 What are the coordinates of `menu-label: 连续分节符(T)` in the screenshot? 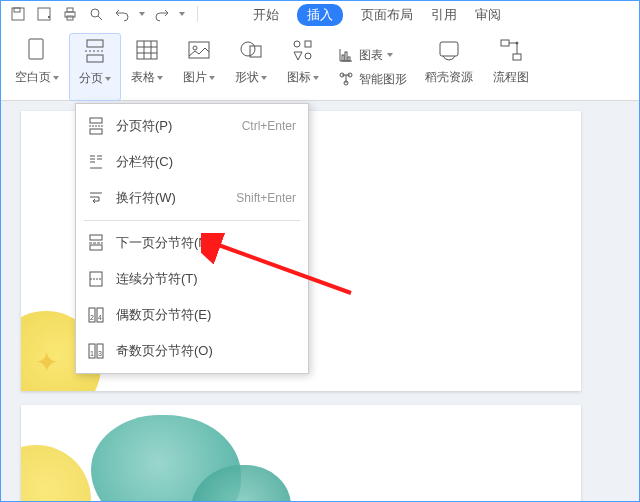 It's located at (157, 279).